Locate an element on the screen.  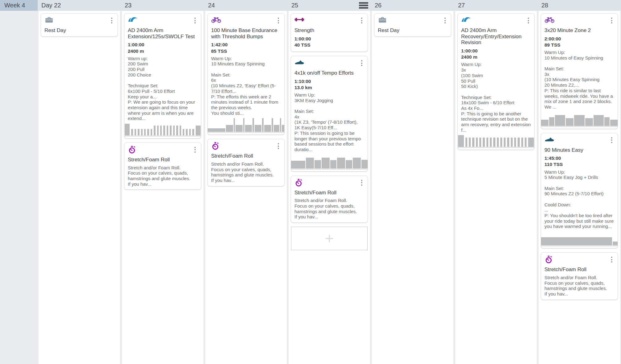
workout-duration: 1:45:00 is located at coordinates (579, 158).